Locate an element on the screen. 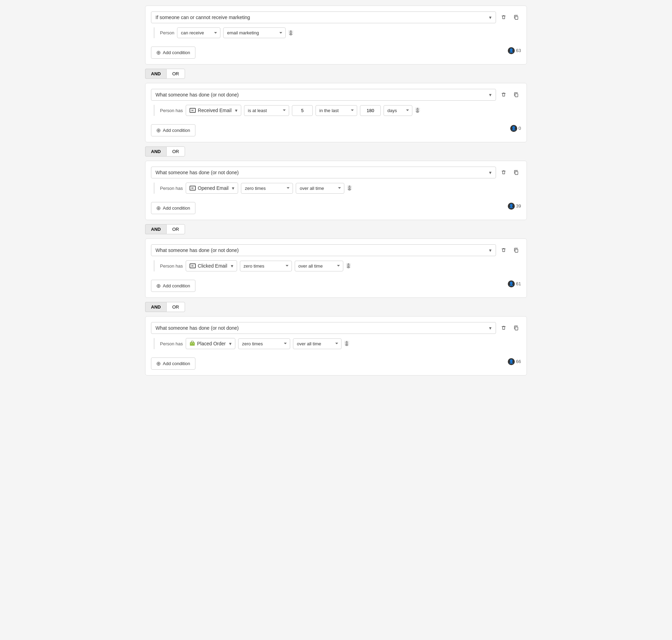 The height and width of the screenshot is (640, 672). plus-icon-3: ⊕ is located at coordinates (158, 208).